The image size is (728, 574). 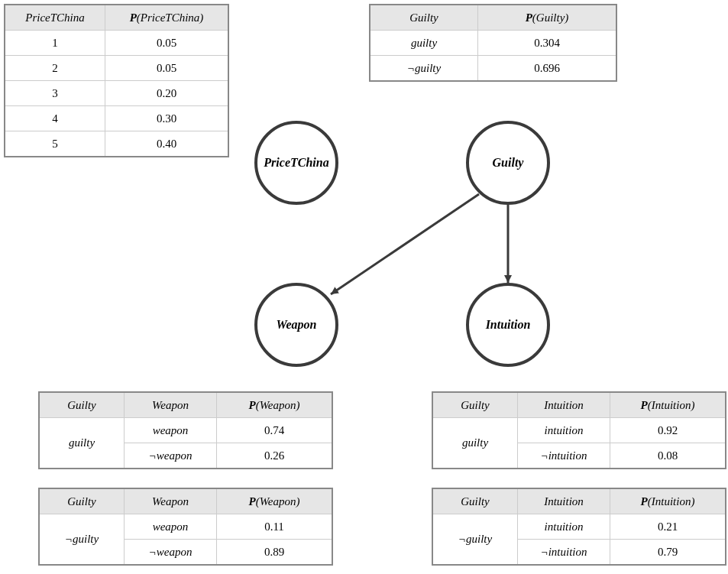 What do you see at coordinates (296, 163) in the screenshot?
I see `node-label: PriceTChina` at bounding box center [296, 163].